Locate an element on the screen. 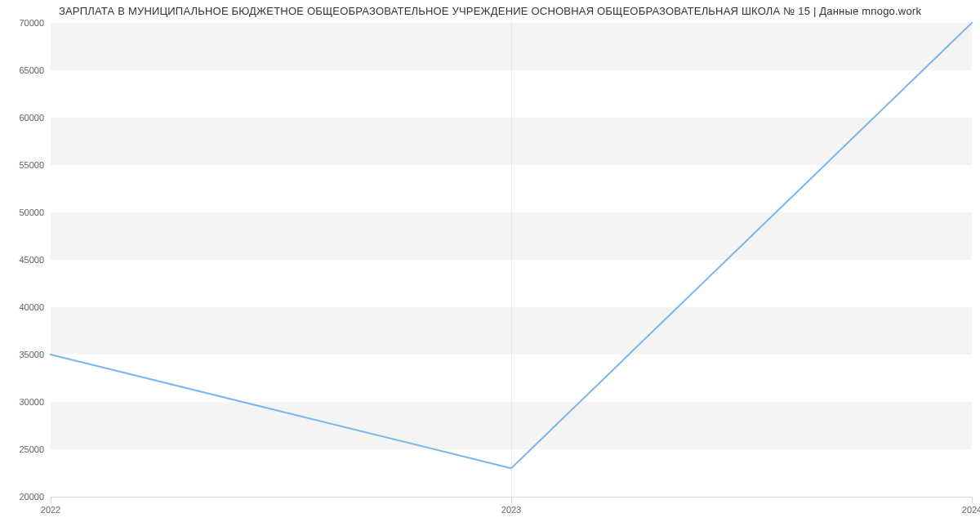 This screenshot has height=531, width=980. x-tick-label: 2023 is located at coordinates (511, 506).